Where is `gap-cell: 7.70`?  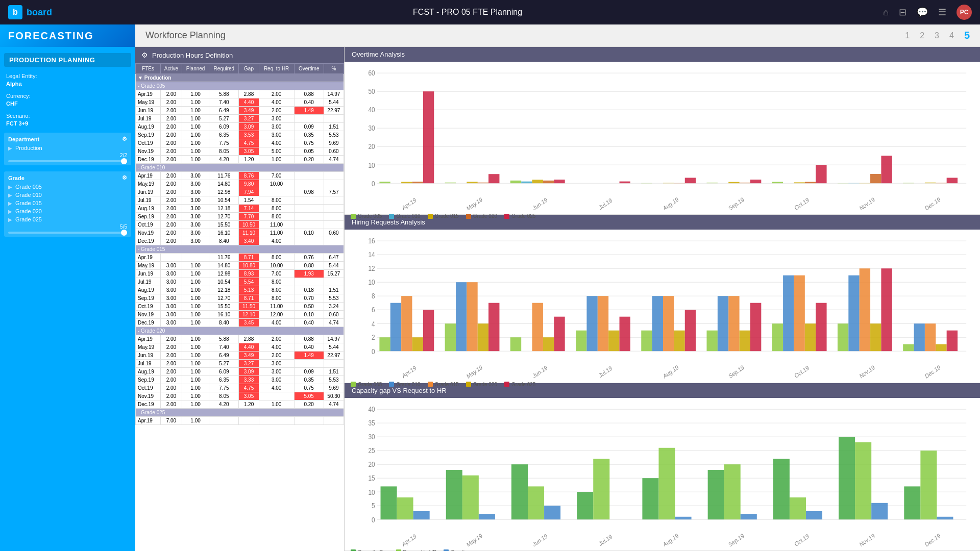
gap-cell: 7.70 is located at coordinates (249, 217).